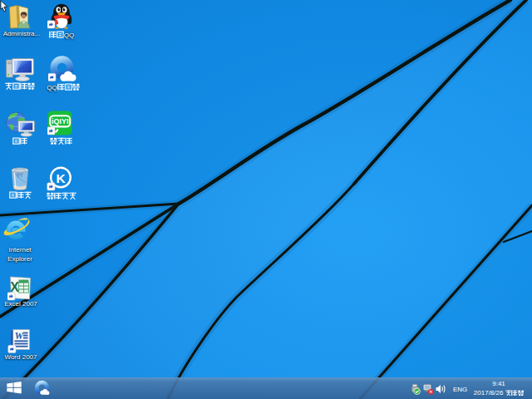 The height and width of the screenshot is (399, 532). I want to click on svg-text: W, so click(20, 336).